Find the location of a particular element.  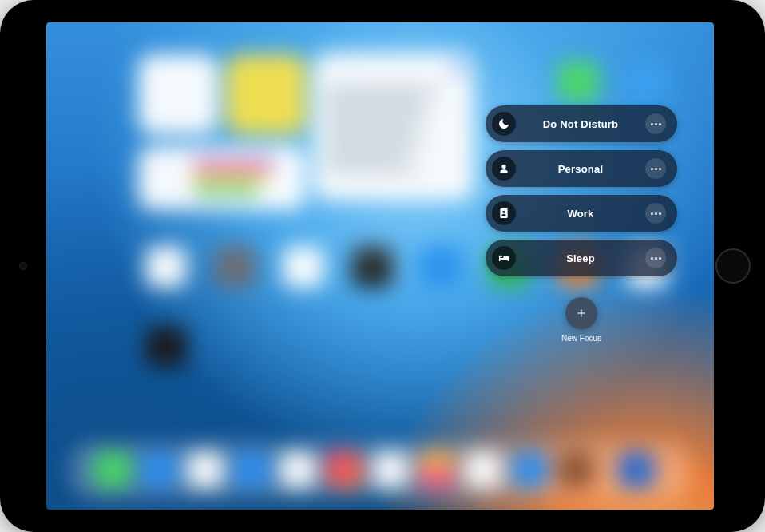

badge-icon is located at coordinates (504, 213).